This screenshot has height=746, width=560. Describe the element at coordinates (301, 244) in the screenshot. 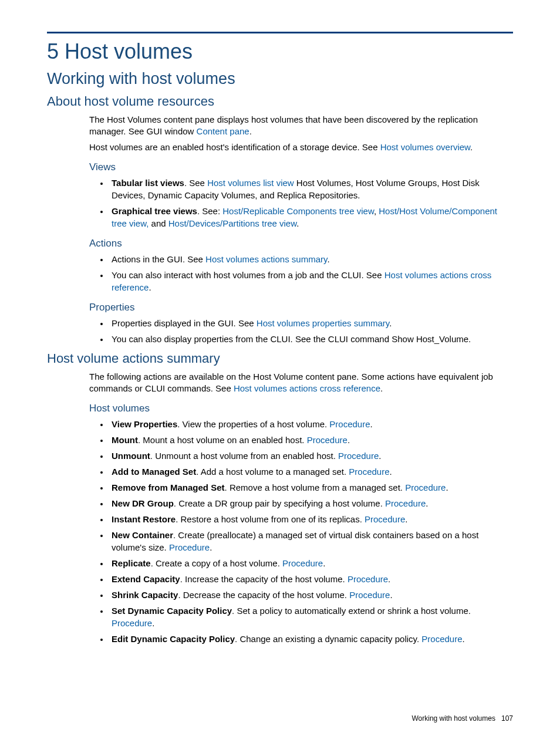

I see `heading-actions: Actions` at that location.